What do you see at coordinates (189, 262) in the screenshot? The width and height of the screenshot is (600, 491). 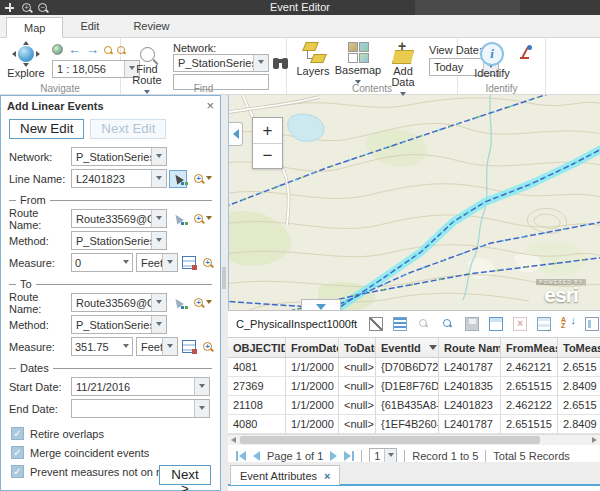 I see `from-measure-picker-icon` at bounding box center [189, 262].